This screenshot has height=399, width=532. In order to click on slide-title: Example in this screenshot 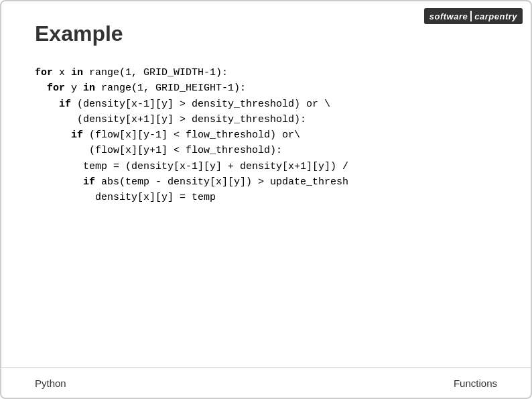, I will do `click(266, 34)`.